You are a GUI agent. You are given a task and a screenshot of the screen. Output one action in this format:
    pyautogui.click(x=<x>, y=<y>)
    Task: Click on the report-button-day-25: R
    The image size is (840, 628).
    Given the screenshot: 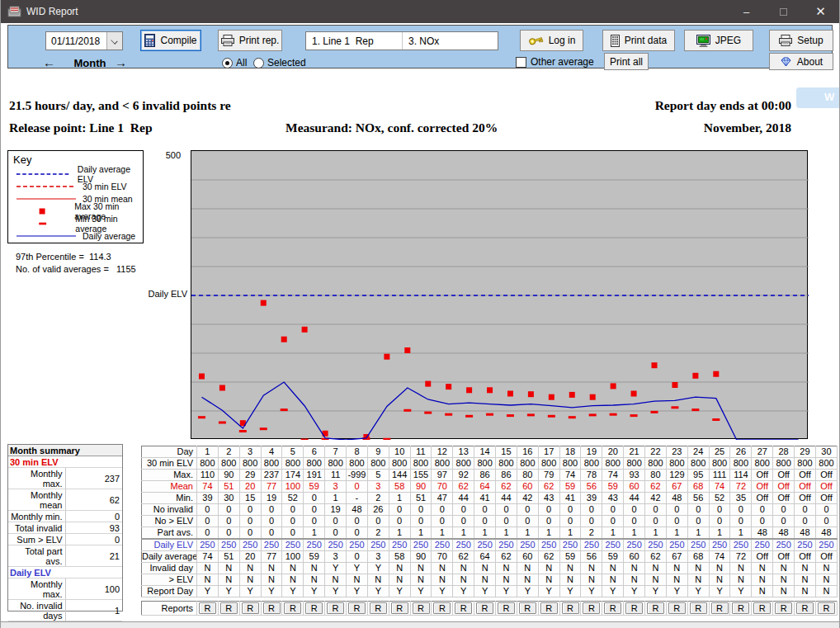 What is the action you would take?
    pyautogui.click(x=720, y=608)
    